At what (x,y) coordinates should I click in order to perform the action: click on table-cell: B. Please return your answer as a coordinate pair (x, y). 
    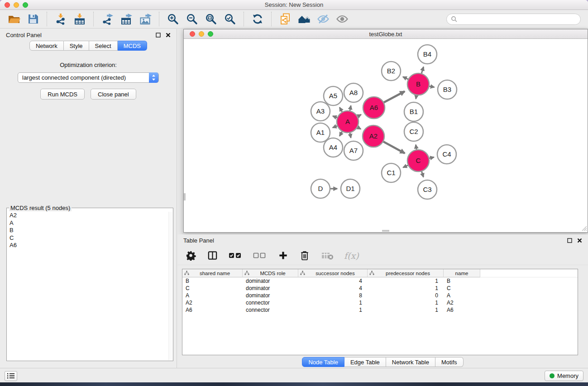
    Looking at the image, I should click on (213, 281).